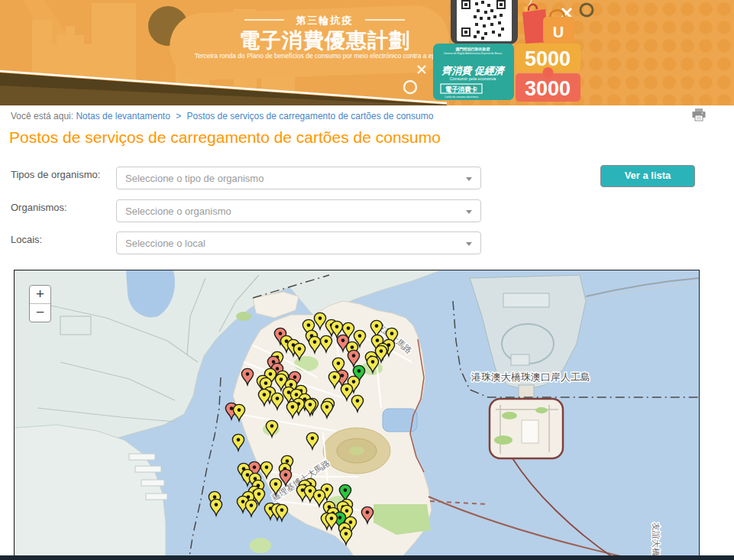 The width and height of the screenshot is (734, 560). Describe the element at coordinates (122, 116) in the screenshot. I see `breadcrumb-link-notas: Notas de levantamento` at that location.